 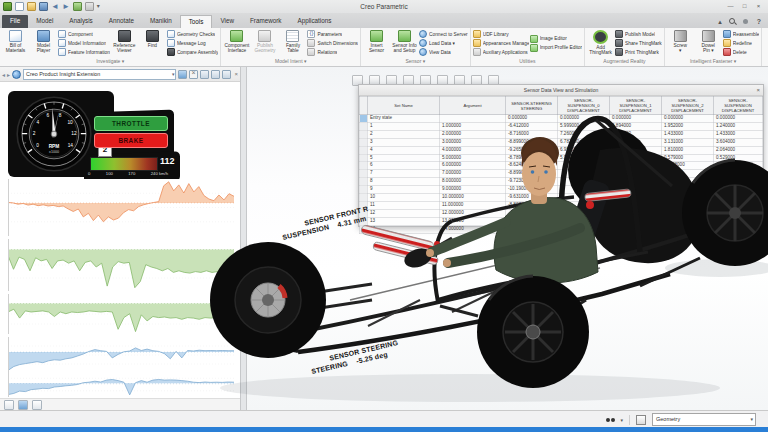 What do you see at coordinates (292, 42) in the screenshot?
I see `family-table-button: Family Table` at bounding box center [292, 42].